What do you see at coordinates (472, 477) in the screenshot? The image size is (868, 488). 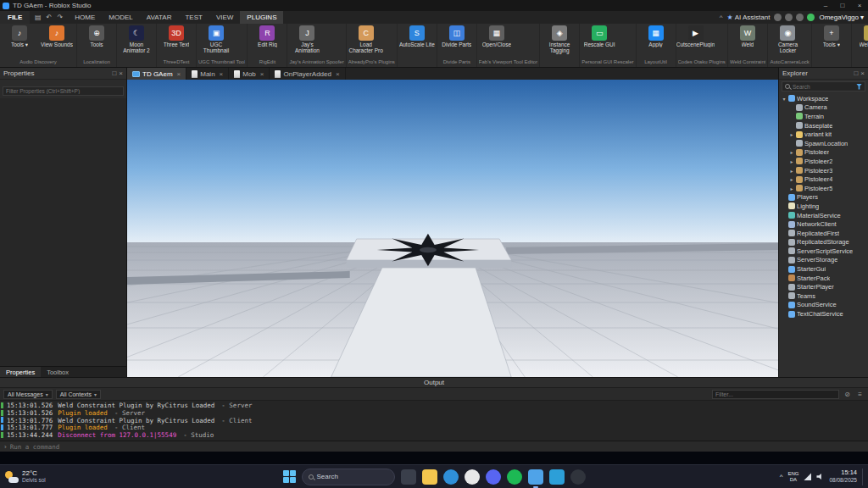 I see `chrome-icon` at bounding box center [472, 477].